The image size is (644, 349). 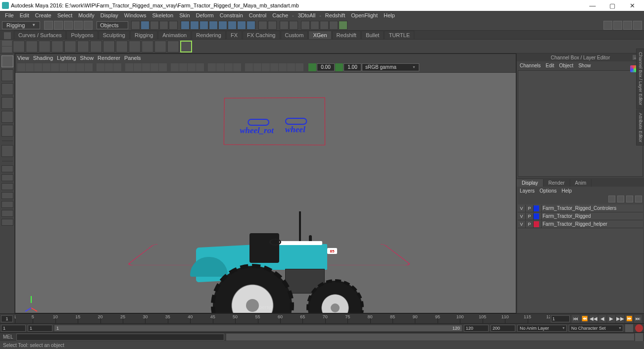 I want to click on layer-name: Farm_Tractor_Rigged, so click(x=592, y=216).